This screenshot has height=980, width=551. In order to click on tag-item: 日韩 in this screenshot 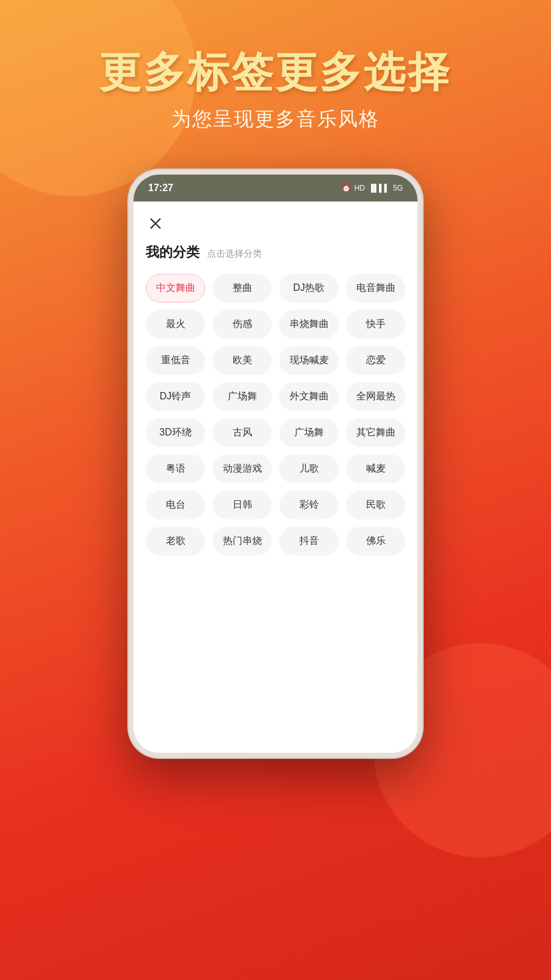, I will do `click(242, 505)`.